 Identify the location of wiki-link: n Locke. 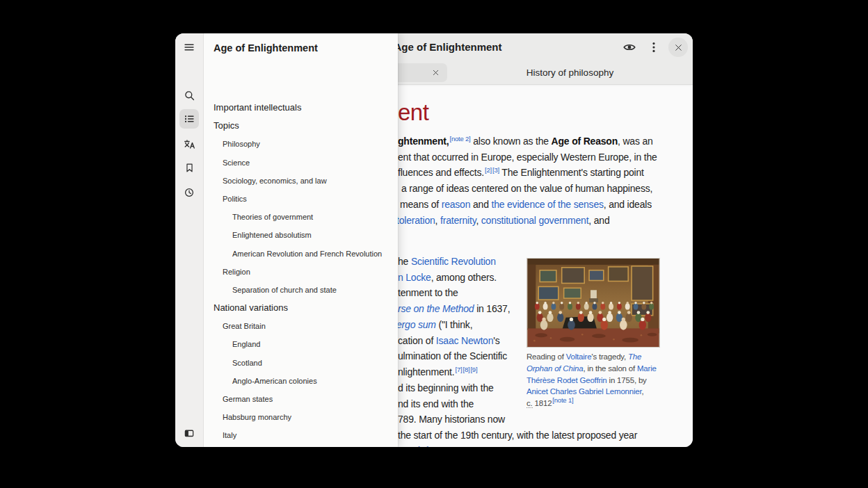
(415, 277).